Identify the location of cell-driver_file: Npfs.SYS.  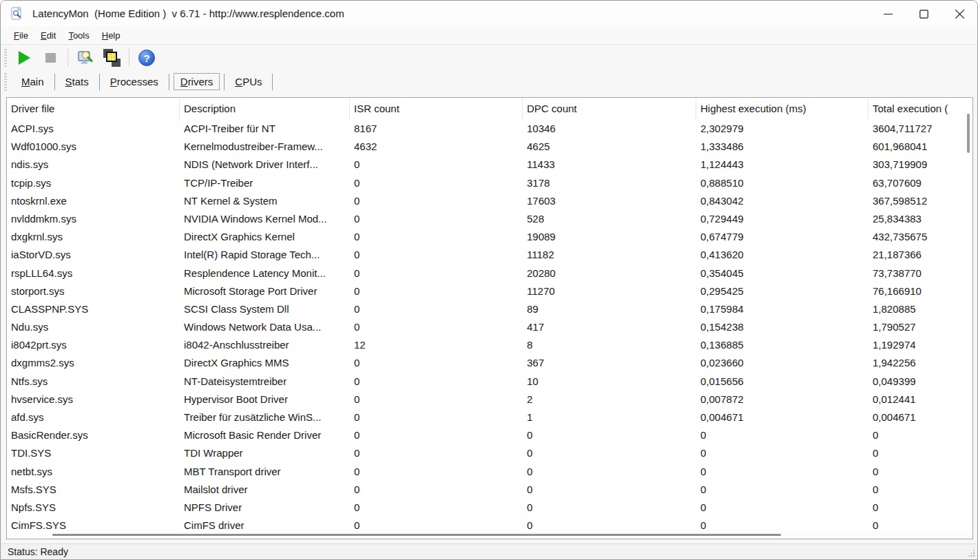
(94, 508).